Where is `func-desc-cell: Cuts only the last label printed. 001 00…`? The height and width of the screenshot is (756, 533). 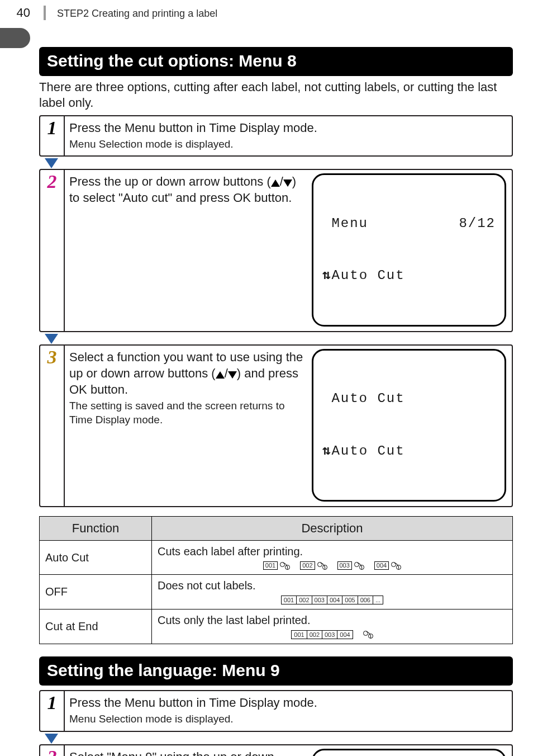
func-desc-cell: Cuts only the last label printed. 001 00… is located at coordinates (332, 627).